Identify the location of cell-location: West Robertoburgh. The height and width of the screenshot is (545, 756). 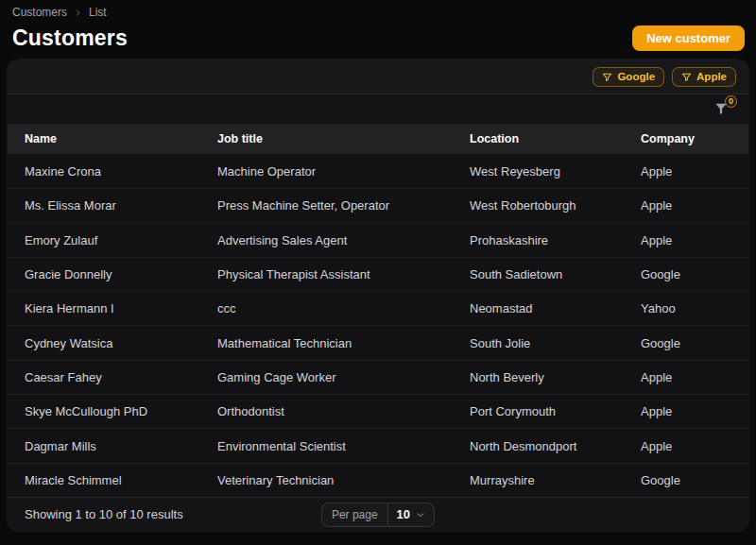
(539, 206).